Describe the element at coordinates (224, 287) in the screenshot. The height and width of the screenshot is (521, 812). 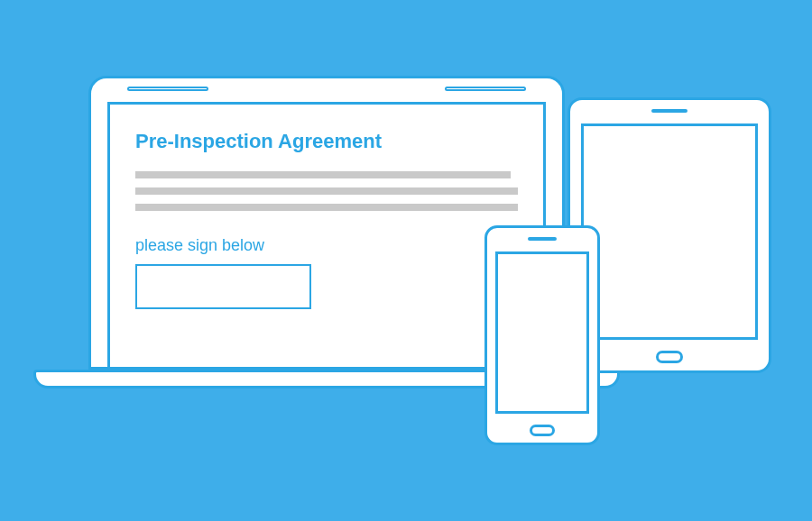
I see `signature-input` at that location.